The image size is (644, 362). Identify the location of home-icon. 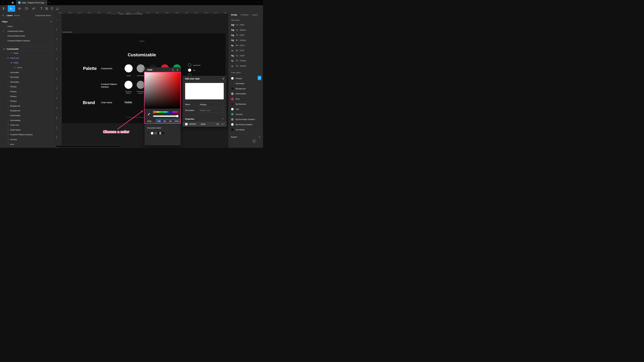
(13, 2).